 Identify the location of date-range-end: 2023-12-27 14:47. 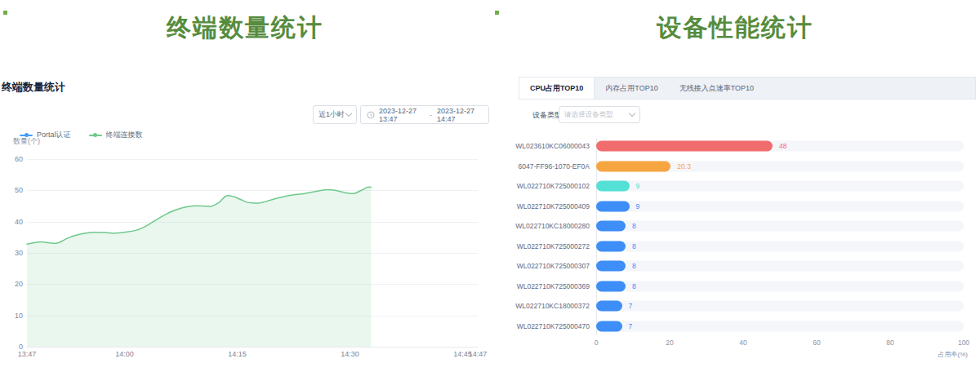
(460, 115).